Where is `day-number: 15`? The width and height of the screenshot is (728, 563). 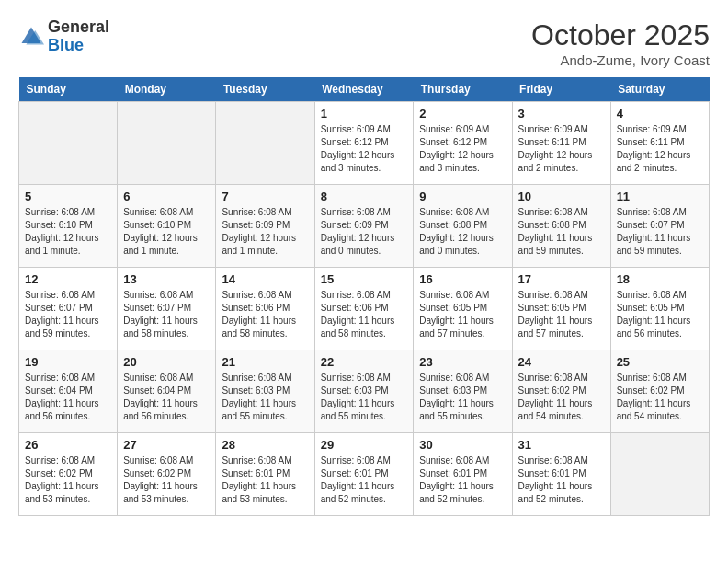 day-number: 15 is located at coordinates (364, 280).